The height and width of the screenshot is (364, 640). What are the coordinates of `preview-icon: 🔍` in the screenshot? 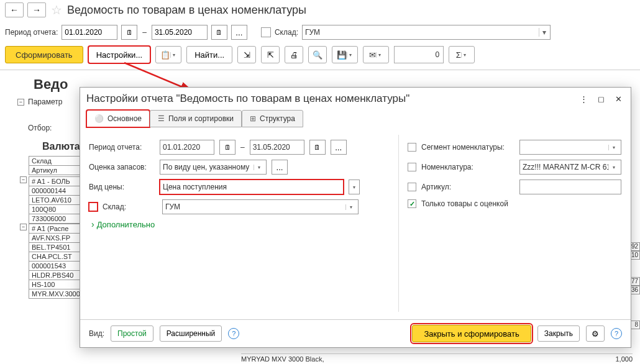 It's located at (318, 55).